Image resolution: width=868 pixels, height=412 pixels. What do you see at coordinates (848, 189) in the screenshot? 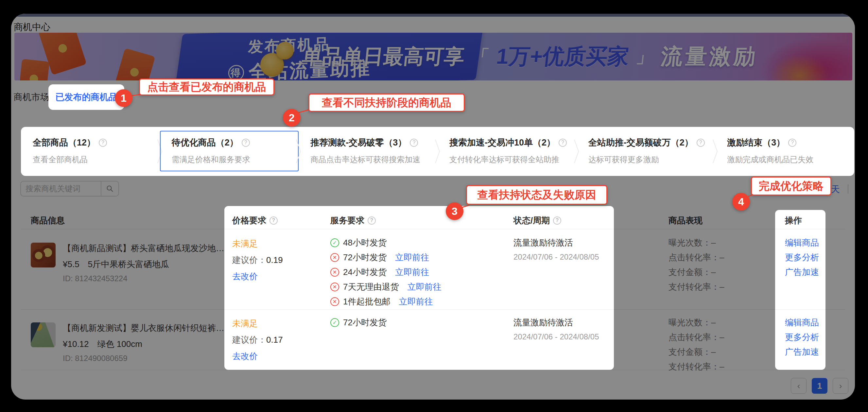
I see `toolbar-divider` at bounding box center [848, 189].